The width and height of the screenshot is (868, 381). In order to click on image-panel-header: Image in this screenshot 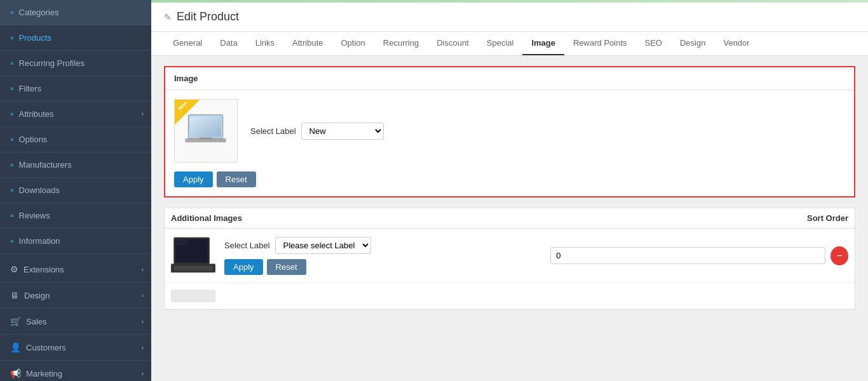, I will do `click(510, 79)`.